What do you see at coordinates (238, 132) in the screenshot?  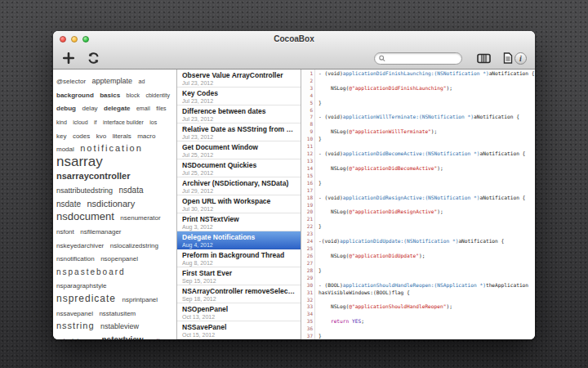 I see `snippet-row: Relative Date as NSString from NSDateJul…` at bounding box center [238, 132].